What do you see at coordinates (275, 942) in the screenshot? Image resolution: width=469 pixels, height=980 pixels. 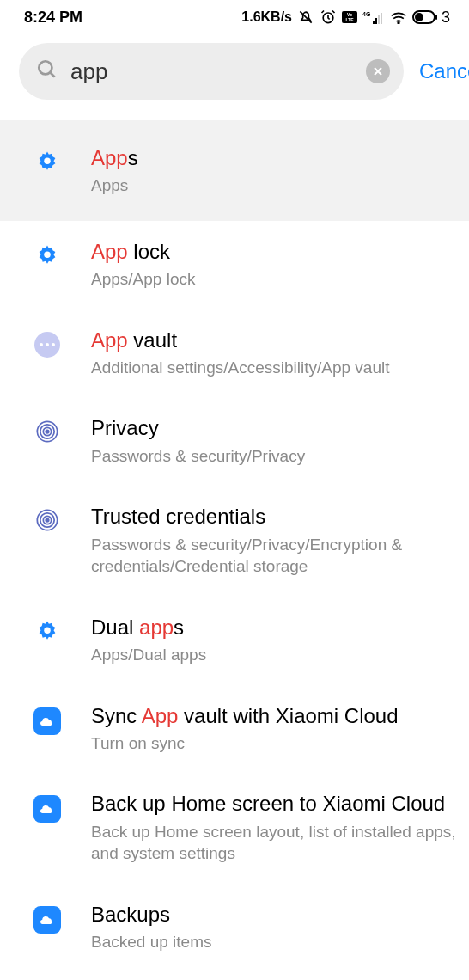 I see `result-subtitle: Backed up items` at bounding box center [275, 942].